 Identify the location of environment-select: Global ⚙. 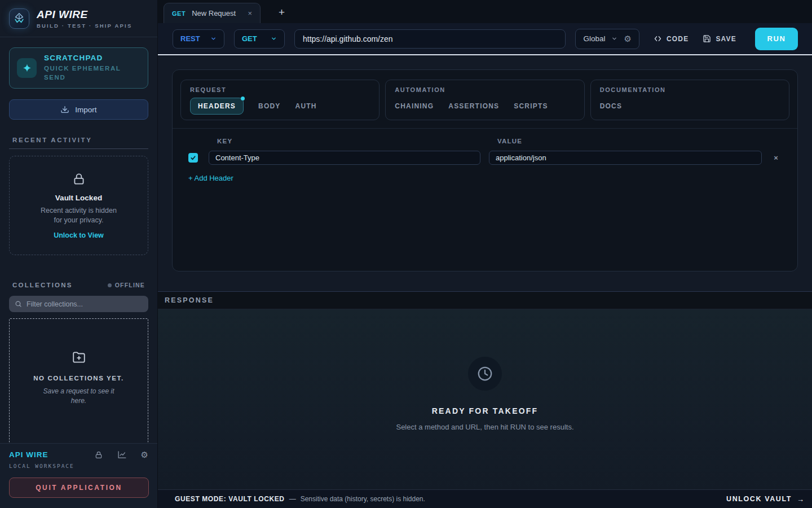
(607, 39).